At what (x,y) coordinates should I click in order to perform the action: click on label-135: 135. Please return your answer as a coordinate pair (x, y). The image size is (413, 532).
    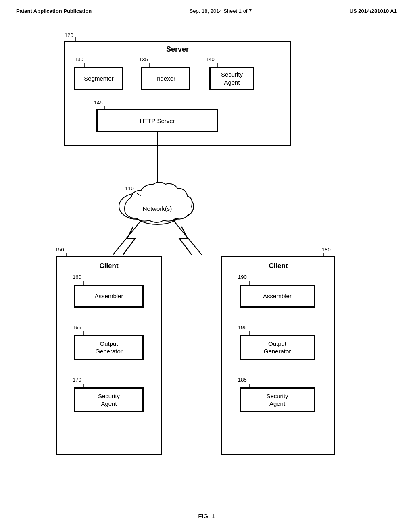
    Looking at the image, I should click on (144, 60).